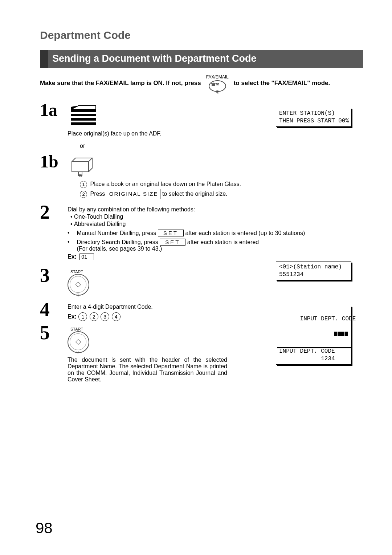 Image resolution: width=392 pixels, height=555 pixels. What do you see at coordinates (54, 162) in the screenshot?
I see `step-number-1b: 1b` at bounding box center [54, 162].